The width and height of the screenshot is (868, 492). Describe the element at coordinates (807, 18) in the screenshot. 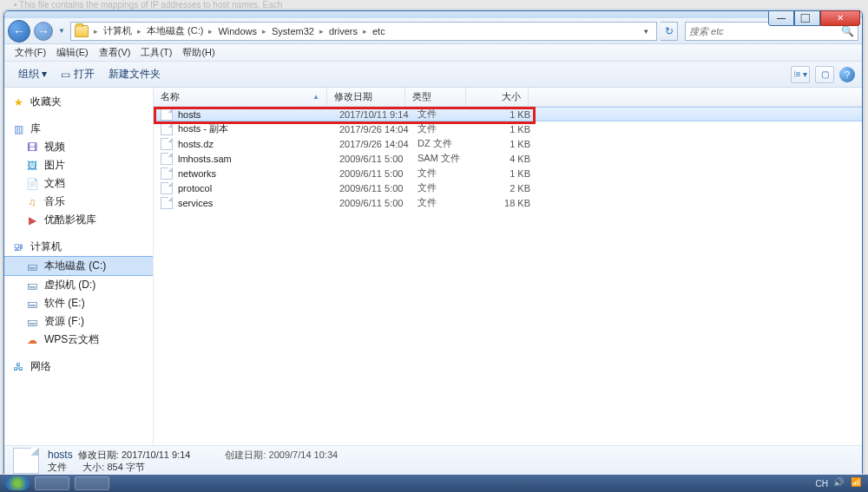

I see `maximize-button: ⃞` at that location.